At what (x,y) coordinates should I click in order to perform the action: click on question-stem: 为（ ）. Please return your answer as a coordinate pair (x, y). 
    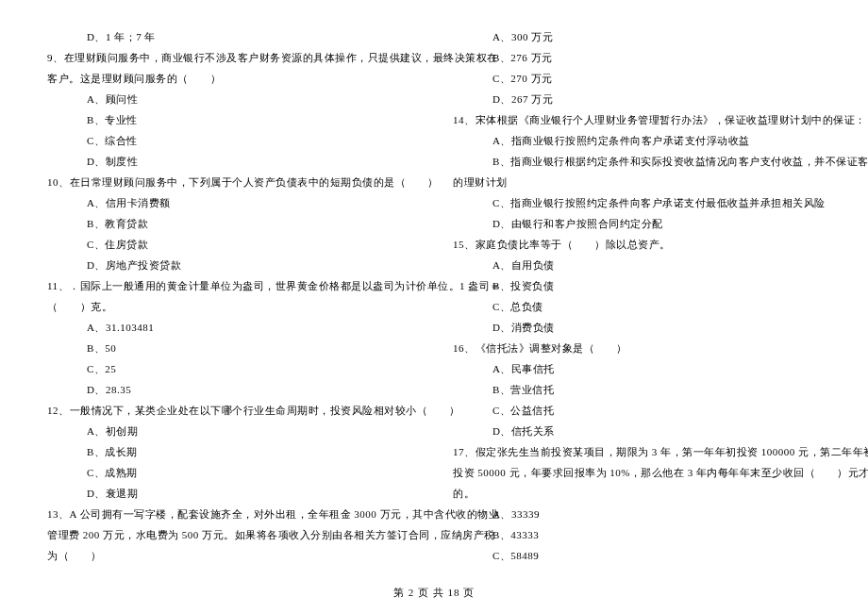
    Looking at the image, I should click on (231, 555).